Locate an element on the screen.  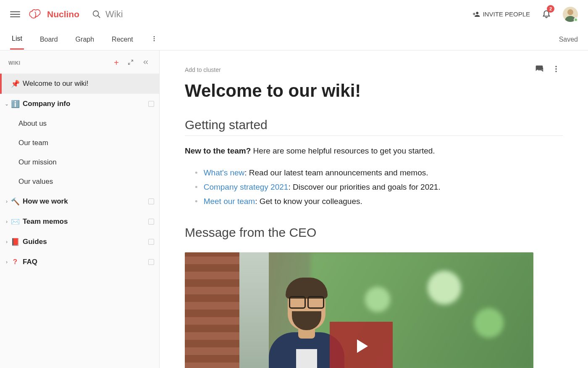
invite-label: INVITE PEOPLE is located at coordinates (507, 14).